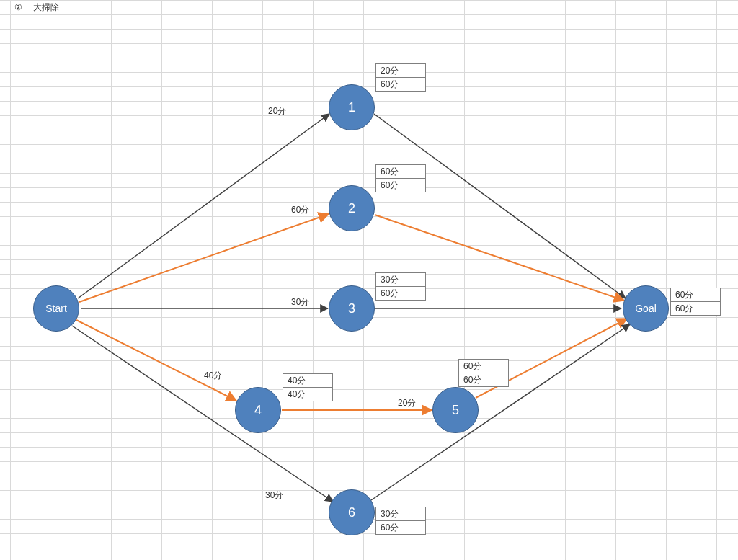 The height and width of the screenshot is (560, 738). What do you see at coordinates (401, 71) in the screenshot?
I see `box-node-1-top: 20分` at bounding box center [401, 71].